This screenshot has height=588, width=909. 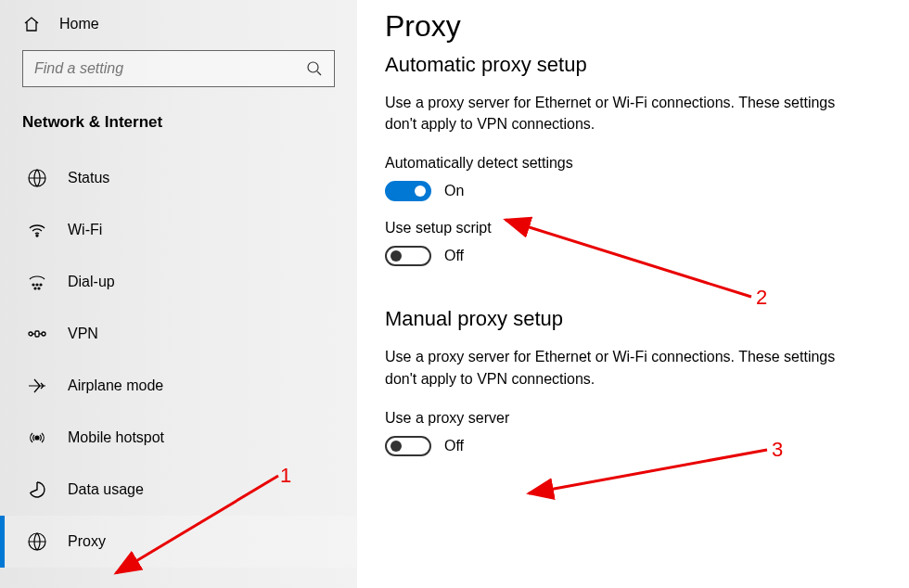 What do you see at coordinates (37, 438) in the screenshot?
I see `hotspot-icon` at bounding box center [37, 438].